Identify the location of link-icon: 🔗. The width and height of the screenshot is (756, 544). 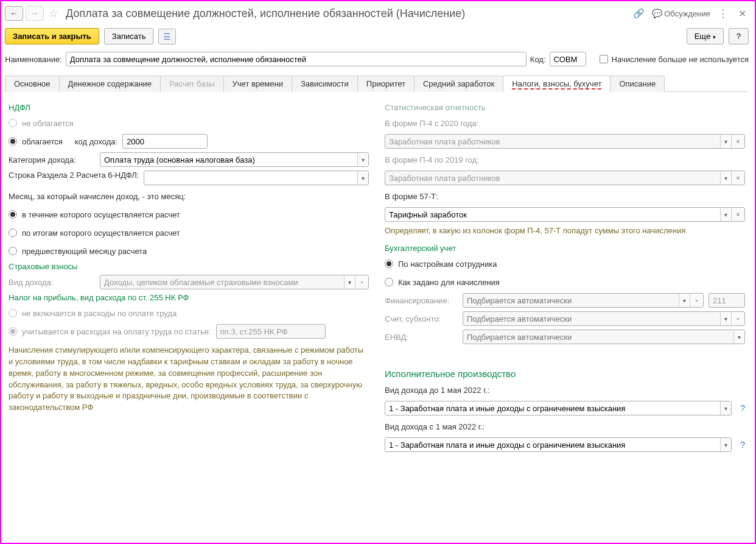
(639, 13).